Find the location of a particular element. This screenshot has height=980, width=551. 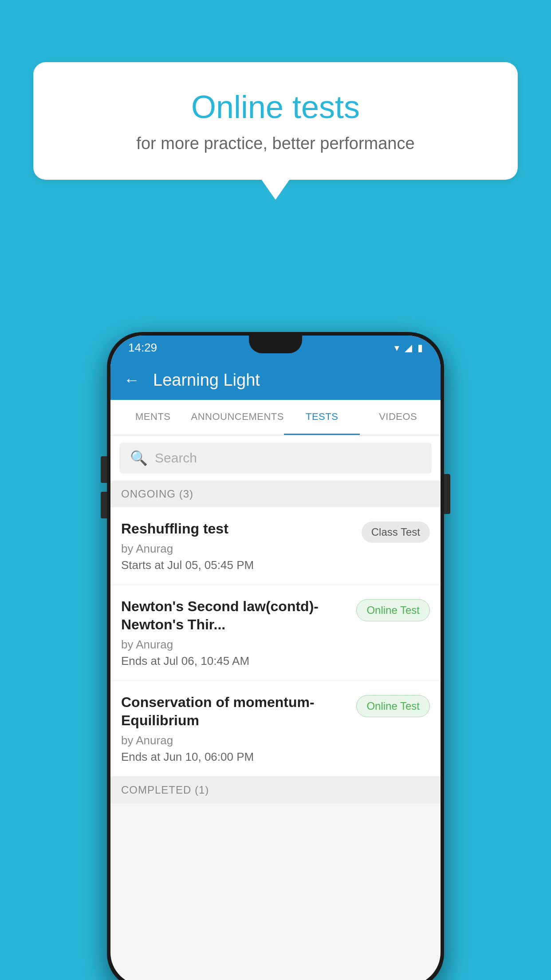

test-date-conservation: Ends at Jun 10, 06:00 PM is located at coordinates (234, 757).